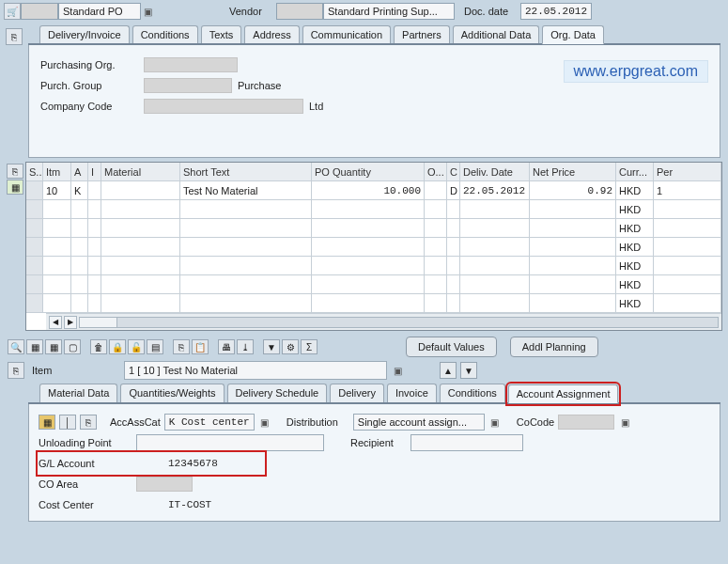 The width and height of the screenshot is (728, 564). I want to click on company-code-text: Ltd, so click(316, 106).